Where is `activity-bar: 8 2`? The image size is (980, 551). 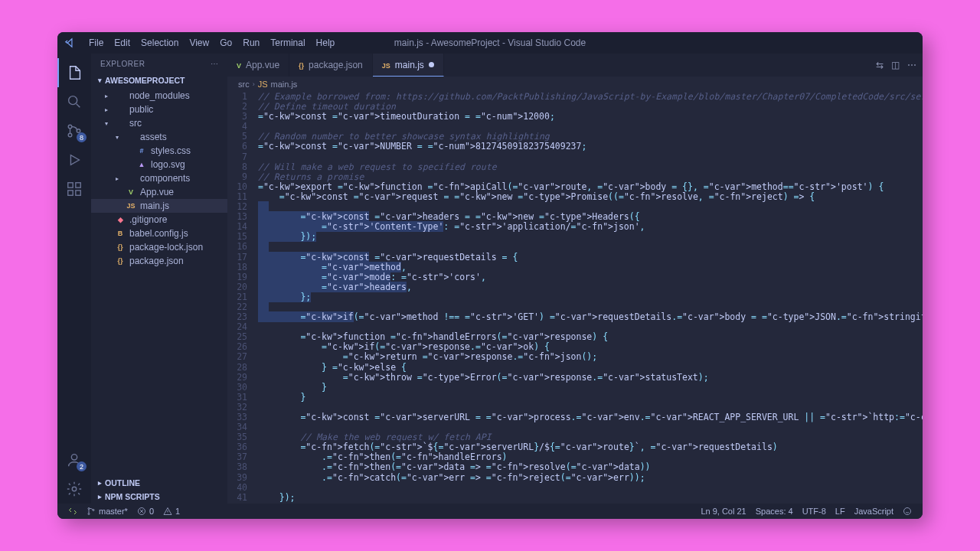 activity-bar: 8 2 is located at coordinates (74, 279).